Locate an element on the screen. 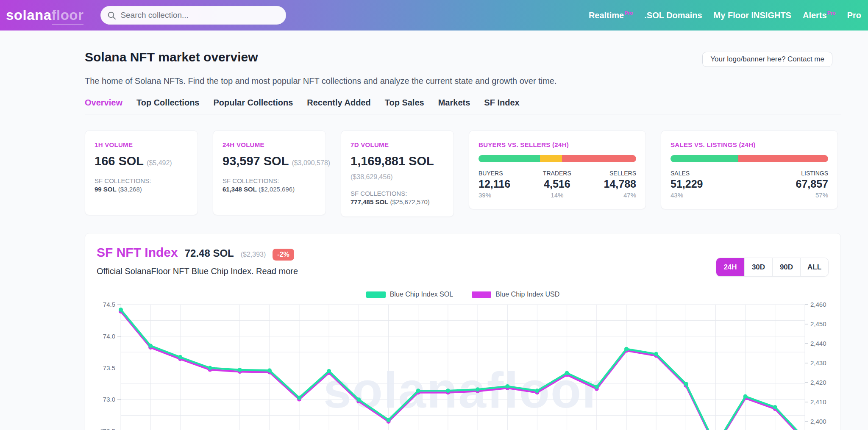 The width and height of the screenshot is (868, 430). stat-label: TRADERS is located at coordinates (557, 173).